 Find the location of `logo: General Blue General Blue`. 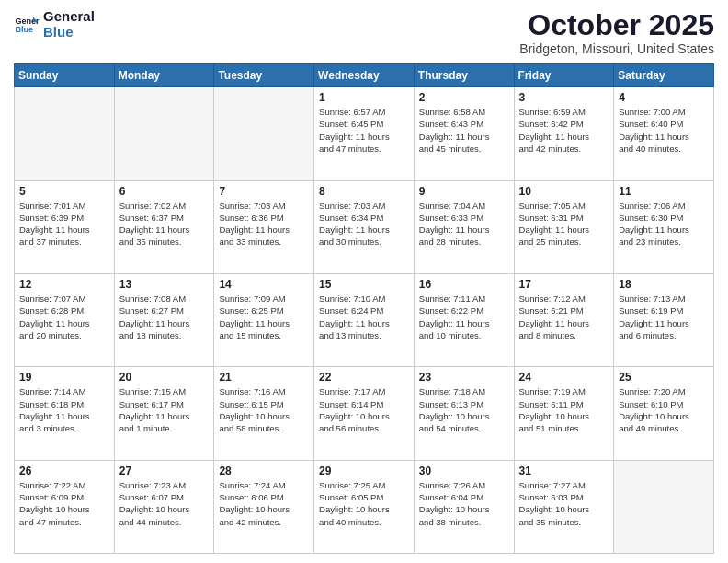

logo: General Blue General Blue is located at coordinates (54, 24).